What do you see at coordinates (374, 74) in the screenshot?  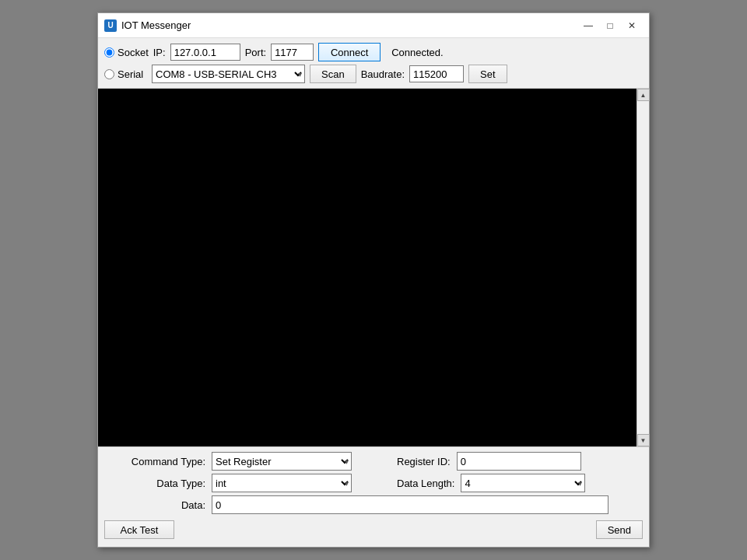 I see `serial-row: Serial COM8 - USB-SERIAL CH3 Scan Baudra…` at bounding box center [374, 74].